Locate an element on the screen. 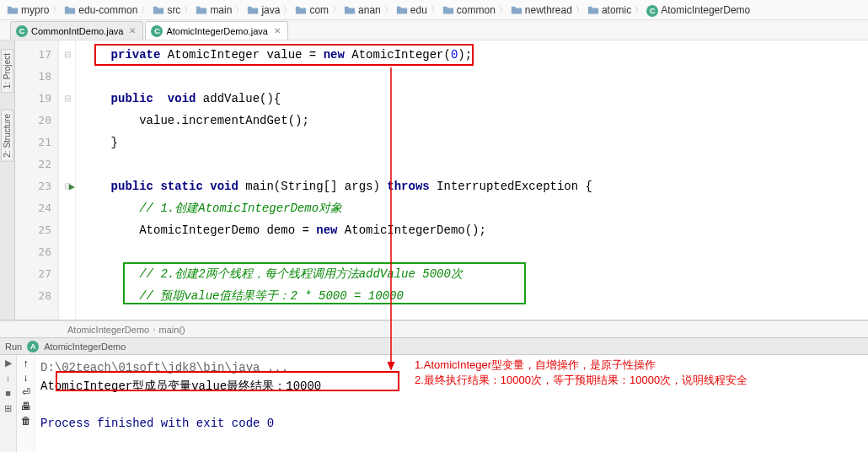 The image size is (868, 452). stop-icon: ■ is located at coordinates (8, 394).